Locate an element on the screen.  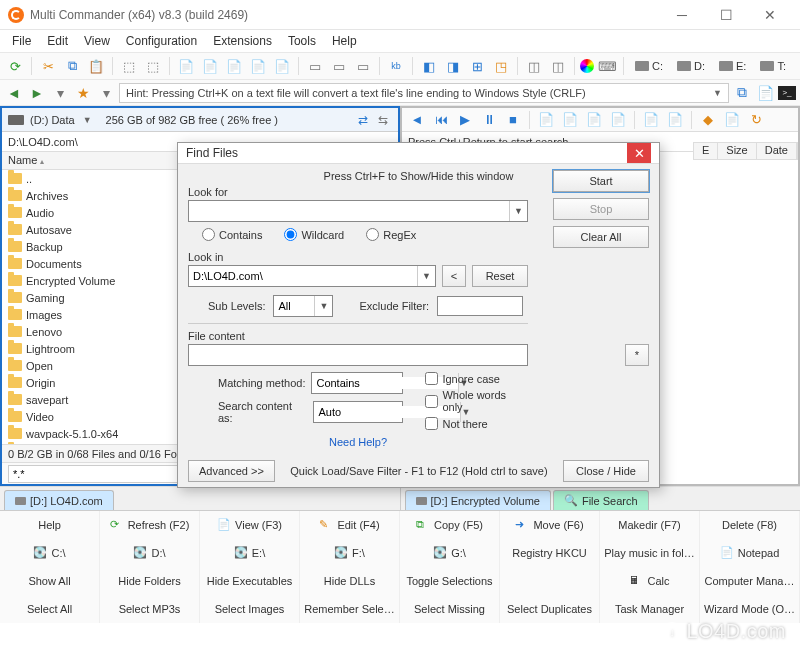
btn-select-dup: Select Duplicates is located at coordinates (550, 609).